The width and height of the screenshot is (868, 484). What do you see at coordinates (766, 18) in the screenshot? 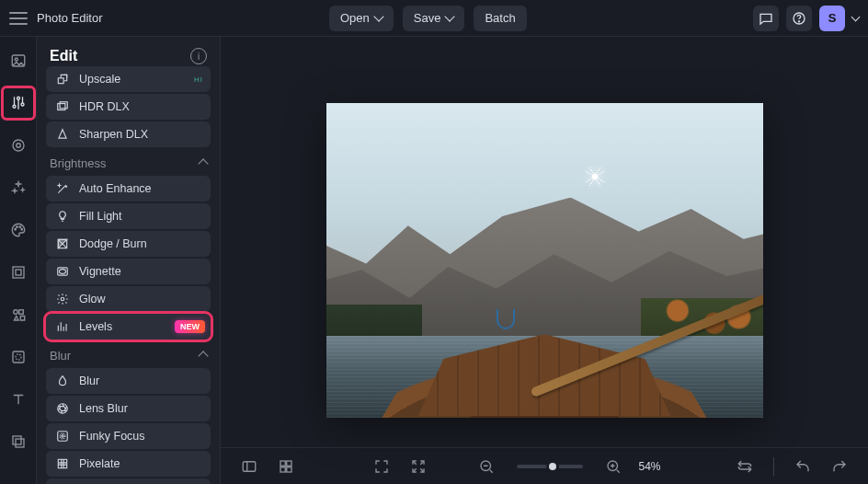
I see `feedback-icon` at bounding box center [766, 18].